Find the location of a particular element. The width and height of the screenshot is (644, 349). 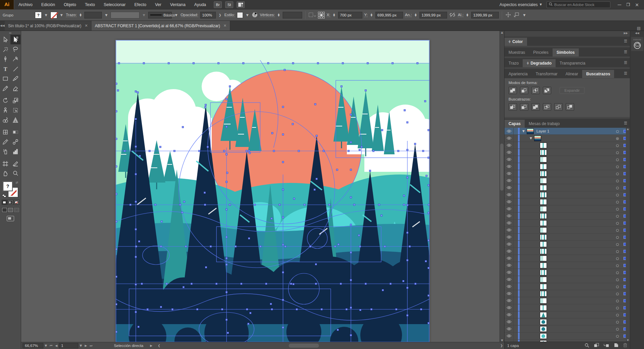

opacity-dd-icon: ❯ is located at coordinates (220, 15).